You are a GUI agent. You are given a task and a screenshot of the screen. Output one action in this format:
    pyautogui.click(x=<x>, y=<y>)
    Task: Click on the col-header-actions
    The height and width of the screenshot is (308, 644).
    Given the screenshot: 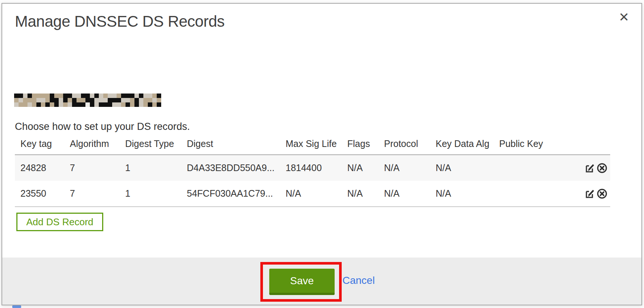 What is the action you would take?
    pyautogui.click(x=595, y=145)
    